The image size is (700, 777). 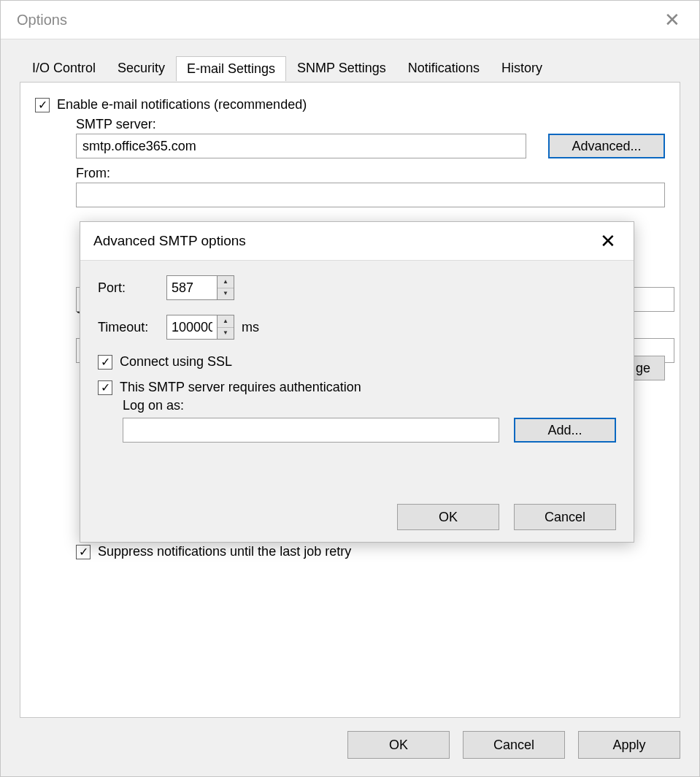 What do you see at coordinates (225, 288) in the screenshot?
I see `port-spin-buttons: ▲▼` at bounding box center [225, 288].